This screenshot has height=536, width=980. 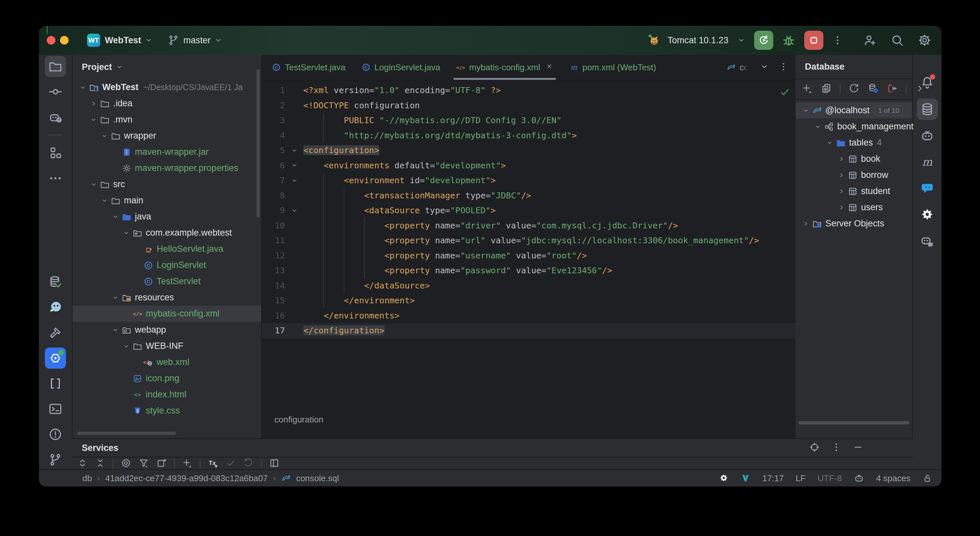 What do you see at coordinates (783, 67) in the screenshot?
I see `tab-options-button` at bounding box center [783, 67].